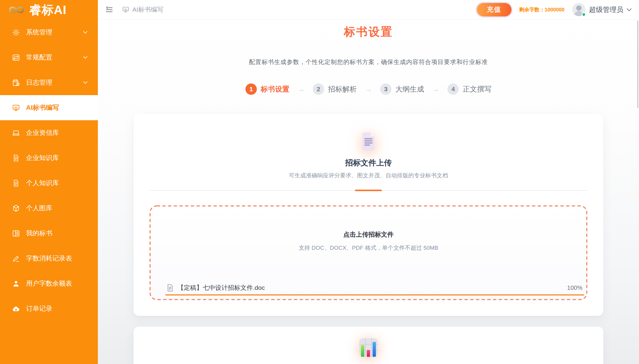 The height and width of the screenshot is (364, 639). Describe the element at coordinates (49, 10) in the screenshot. I see `brand-logo: 睿标AI` at that location.